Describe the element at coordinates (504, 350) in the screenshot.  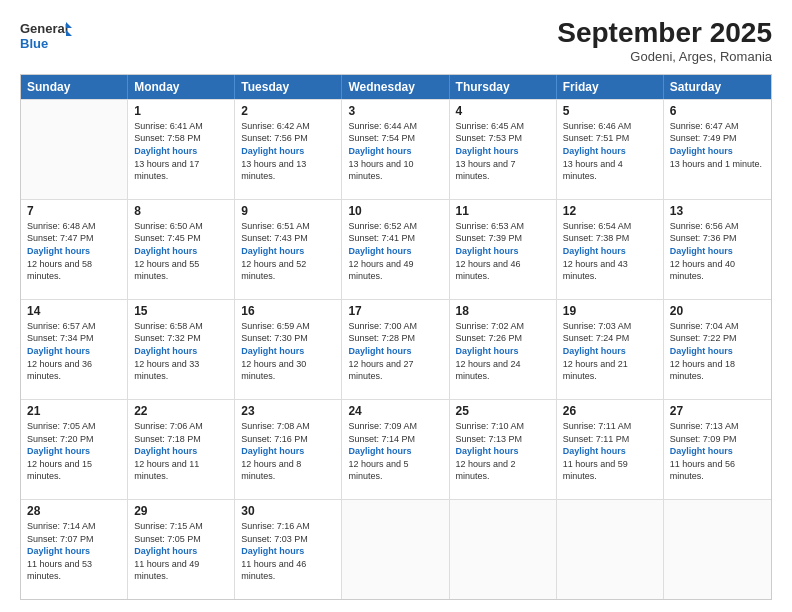
I see `calendar-cell-2-4: 18 Sunrise: 7:02 AM Sunset: 7:26 PM Dayl…` at that location.